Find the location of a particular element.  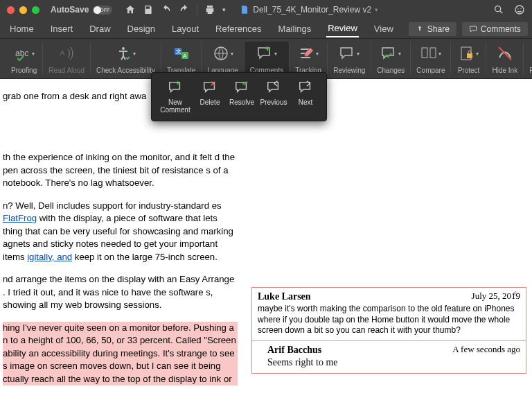

protect-icon is located at coordinates (466, 53).